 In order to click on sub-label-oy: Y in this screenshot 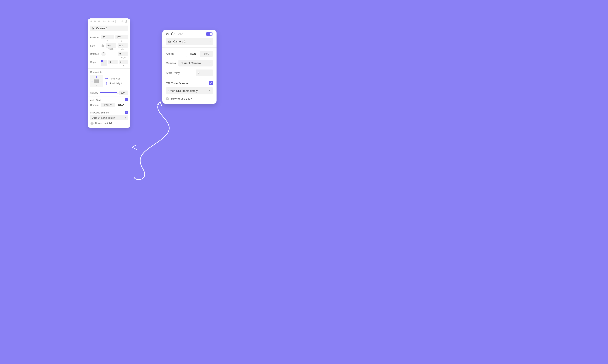, I will do `click(124, 66)`.